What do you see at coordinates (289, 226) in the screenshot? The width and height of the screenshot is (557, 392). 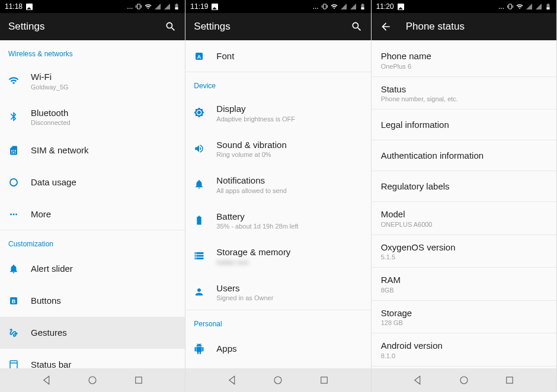 I see `battery-sub: 35% - about 1d 19h 28m left` at bounding box center [289, 226].